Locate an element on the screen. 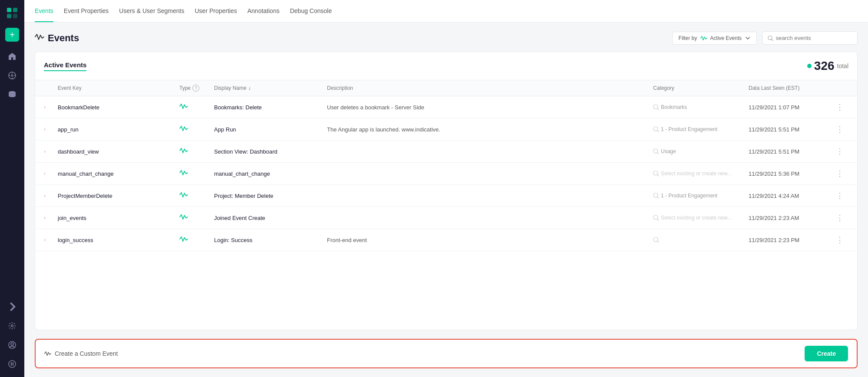  header-controls: Filter by Active Events is located at coordinates (765, 38).